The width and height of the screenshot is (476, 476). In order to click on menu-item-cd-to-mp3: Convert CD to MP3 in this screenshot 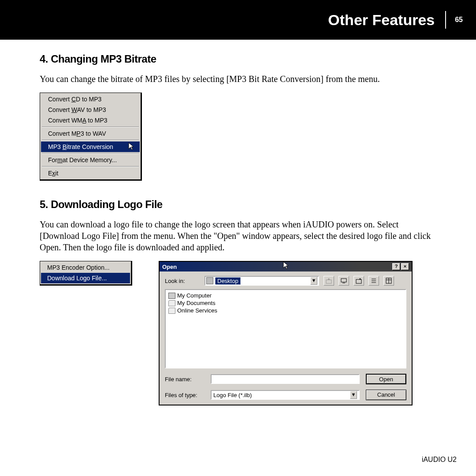, I will do `click(90, 99)`.